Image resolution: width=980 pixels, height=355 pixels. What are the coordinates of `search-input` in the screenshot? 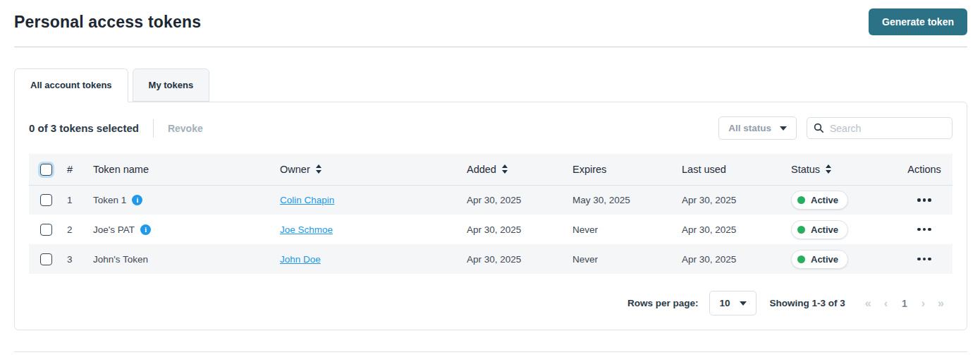 It's located at (880, 128).